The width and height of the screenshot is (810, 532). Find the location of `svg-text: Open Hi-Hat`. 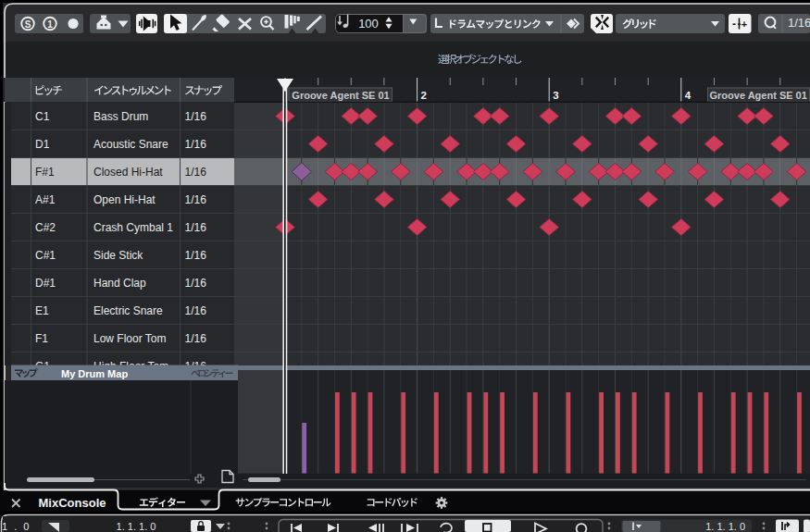

svg-text: Open Hi-Hat is located at coordinates (124, 200).